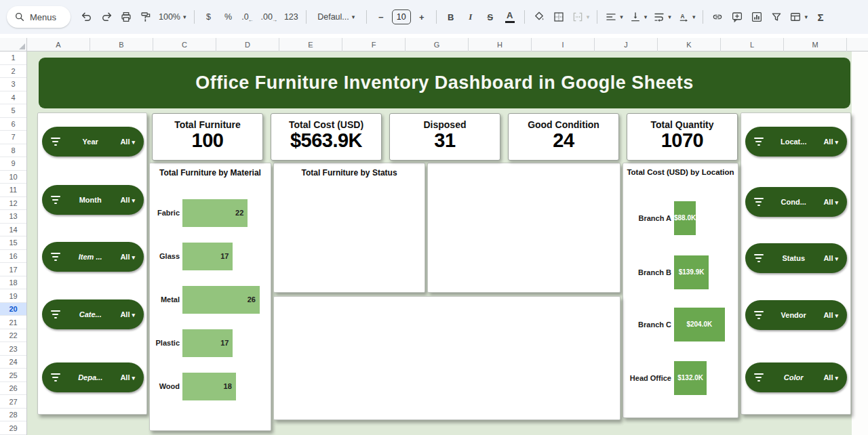 Image resolution: width=868 pixels, height=435 pixels. I want to click on horizontal-align-button, so click(614, 17).